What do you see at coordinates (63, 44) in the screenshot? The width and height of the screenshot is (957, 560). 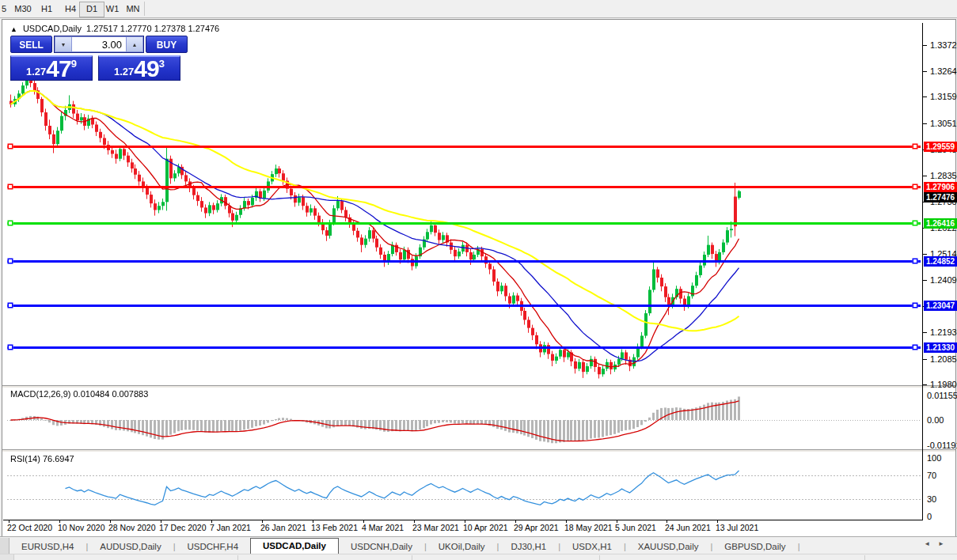 I see `spin-down-icon: ▼` at bounding box center [63, 44].